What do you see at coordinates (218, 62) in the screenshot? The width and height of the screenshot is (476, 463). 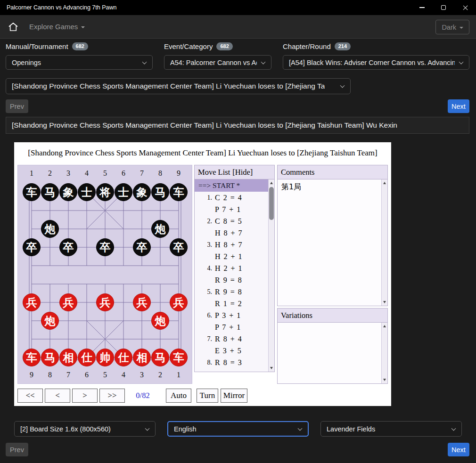 I see `event-select: A54: Palcorner Cannon vs Ad` at bounding box center [218, 62].